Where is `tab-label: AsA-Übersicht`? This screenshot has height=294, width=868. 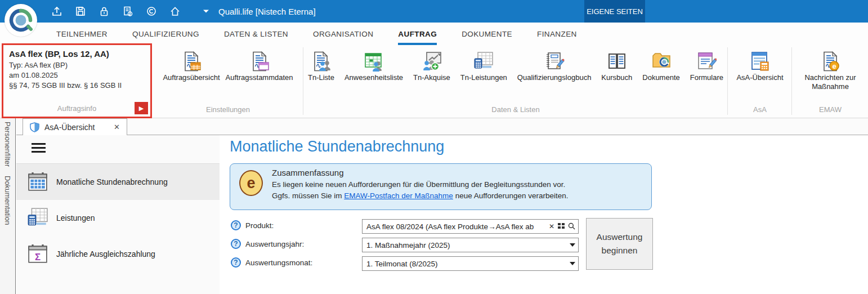
tab-label: AsA-Übersicht is located at coordinates (77, 127).